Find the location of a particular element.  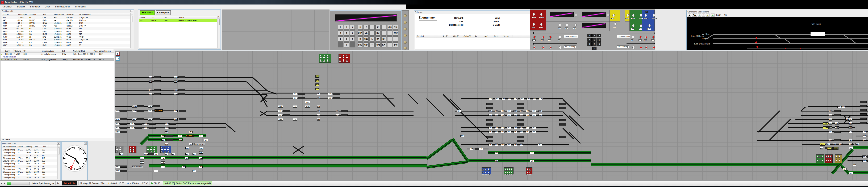

track-label-076: 076 is located at coordinates (522, 128).